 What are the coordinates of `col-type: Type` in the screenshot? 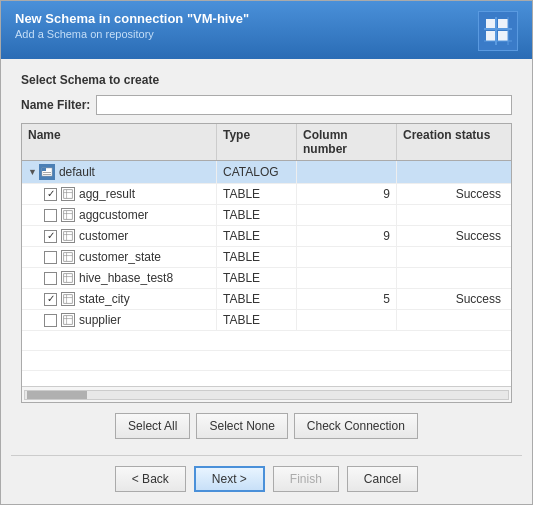 It's located at (257, 142).